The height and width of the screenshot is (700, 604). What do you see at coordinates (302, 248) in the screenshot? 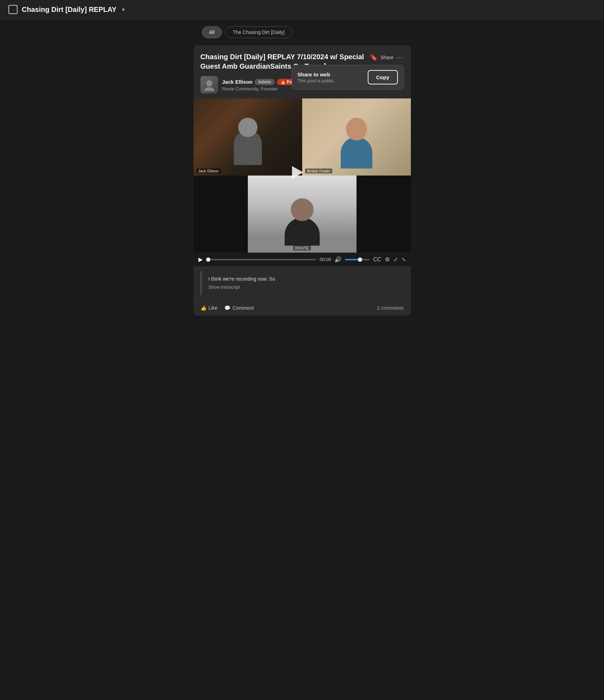
I see `video-label-bottom: ROUTE` at bounding box center [302, 248].